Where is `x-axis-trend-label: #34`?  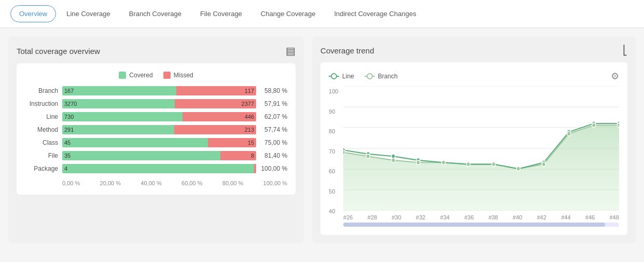 x-axis-trend-label: #34 is located at coordinates (445, 217).